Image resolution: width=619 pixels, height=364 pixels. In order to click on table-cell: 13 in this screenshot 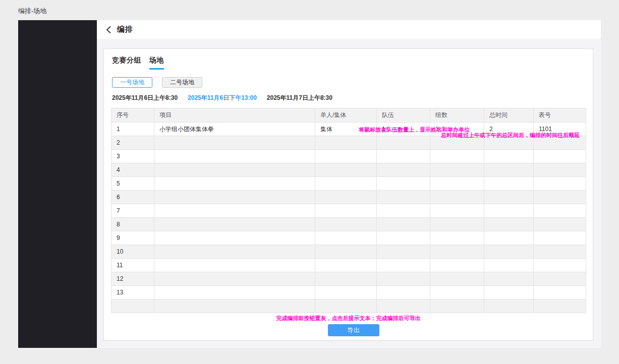, I will do `click(133, 292)`.